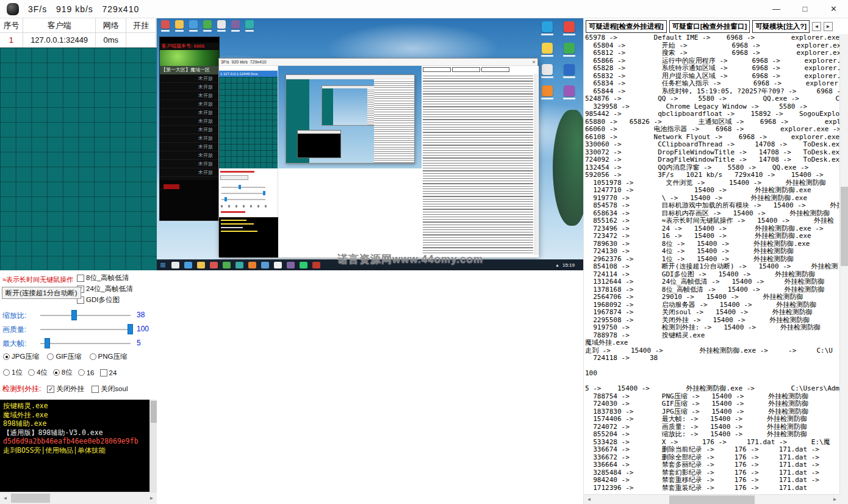  I want to click on bit-option: 16, so click(87, 372).